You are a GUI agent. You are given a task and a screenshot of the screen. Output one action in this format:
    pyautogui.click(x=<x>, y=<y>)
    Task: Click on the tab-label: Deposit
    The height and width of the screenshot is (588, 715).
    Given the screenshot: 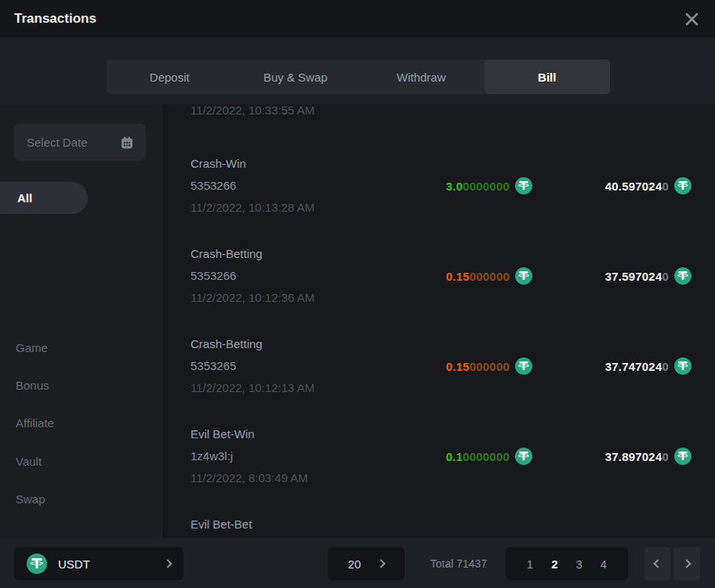 What is the action you would take?
    pyautogui.click(x=169, y=77)
    